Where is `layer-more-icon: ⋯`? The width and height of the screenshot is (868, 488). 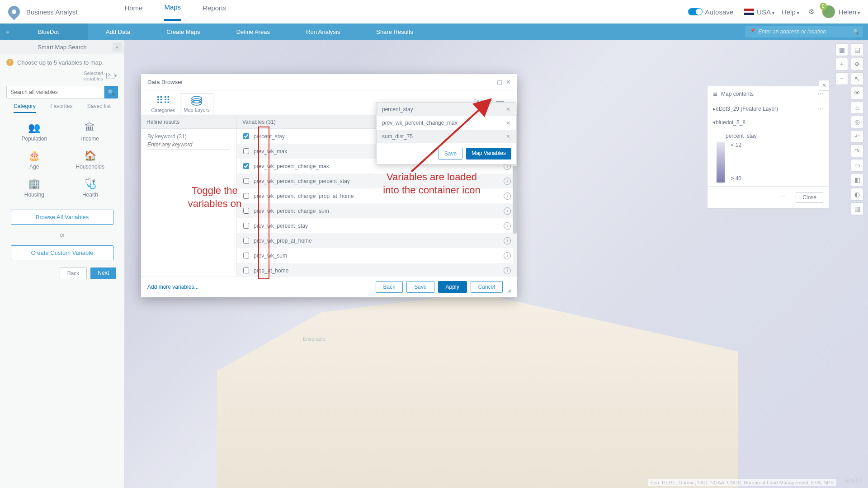 layer-more-icon: ⋯ is located at coordinates (821, 109).